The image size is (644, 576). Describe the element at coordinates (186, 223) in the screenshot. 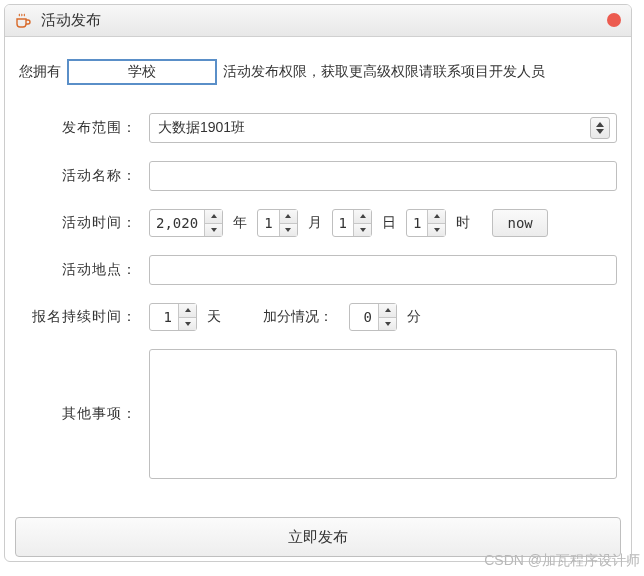

I see `year-spinner: 2,020` at that location.